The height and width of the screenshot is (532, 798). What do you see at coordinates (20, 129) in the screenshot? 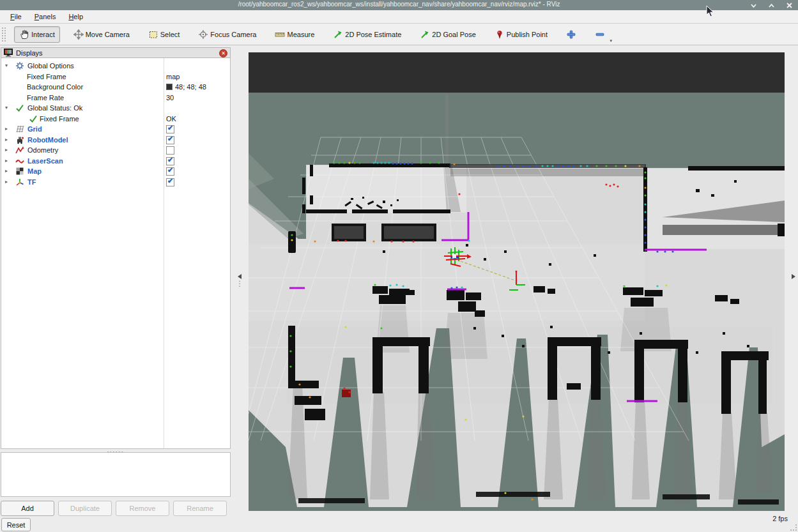
I see `grid-icon` at bounding box center [20, 129].